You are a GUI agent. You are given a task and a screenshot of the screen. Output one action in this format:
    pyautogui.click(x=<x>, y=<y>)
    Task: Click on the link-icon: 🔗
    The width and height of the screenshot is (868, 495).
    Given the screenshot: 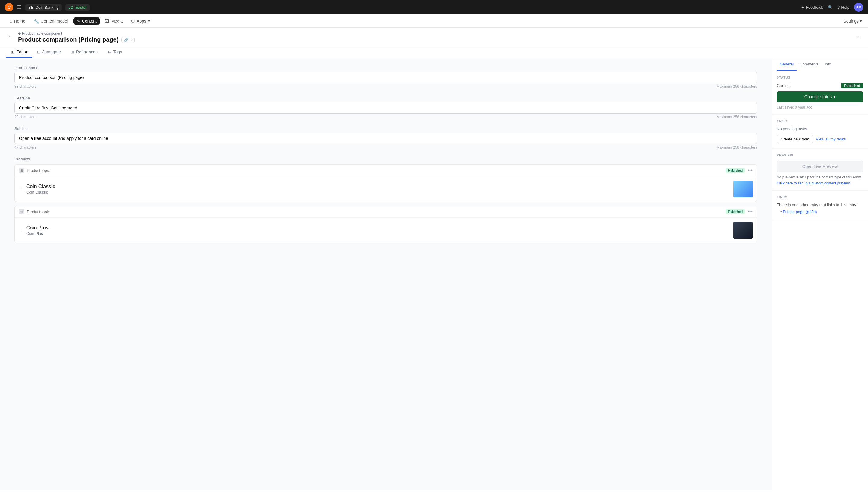 What is the action you would take?
    pyautogui.click(x=126, y=40)
    